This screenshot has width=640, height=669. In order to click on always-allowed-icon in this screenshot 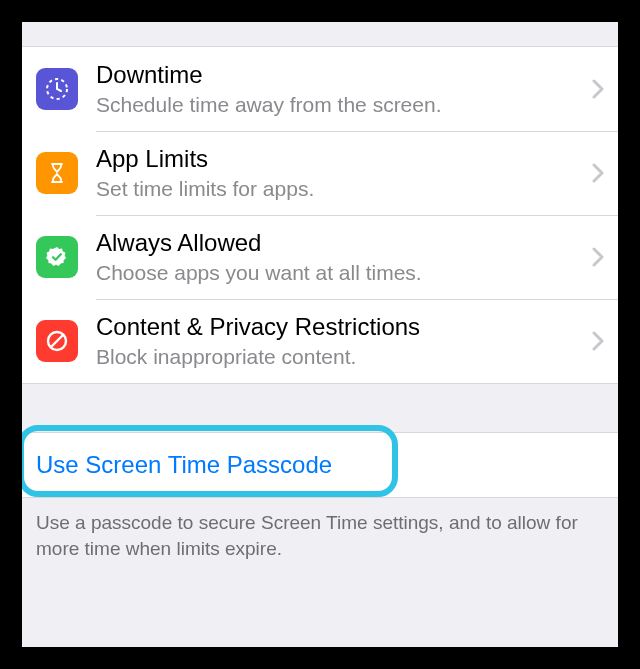, I will do `click(57, 257)`.